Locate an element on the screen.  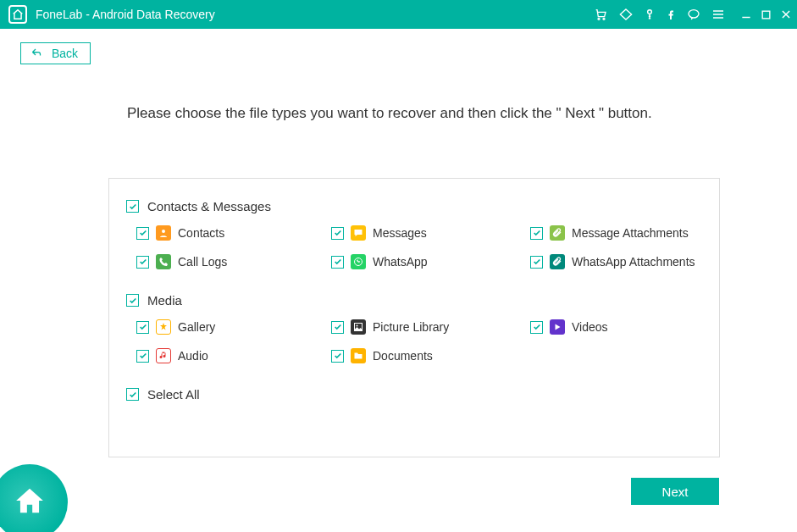
cart-icon is located at coordinates (601, 14).